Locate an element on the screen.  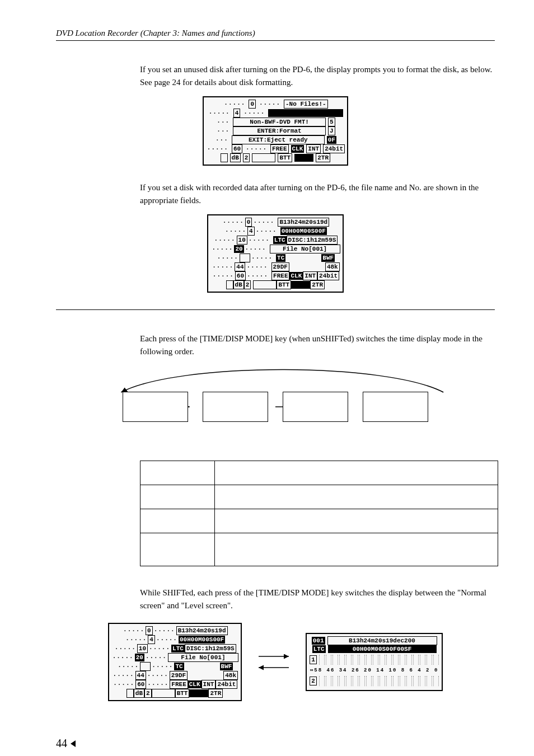
section-divider is located at coordinates (275, 310).